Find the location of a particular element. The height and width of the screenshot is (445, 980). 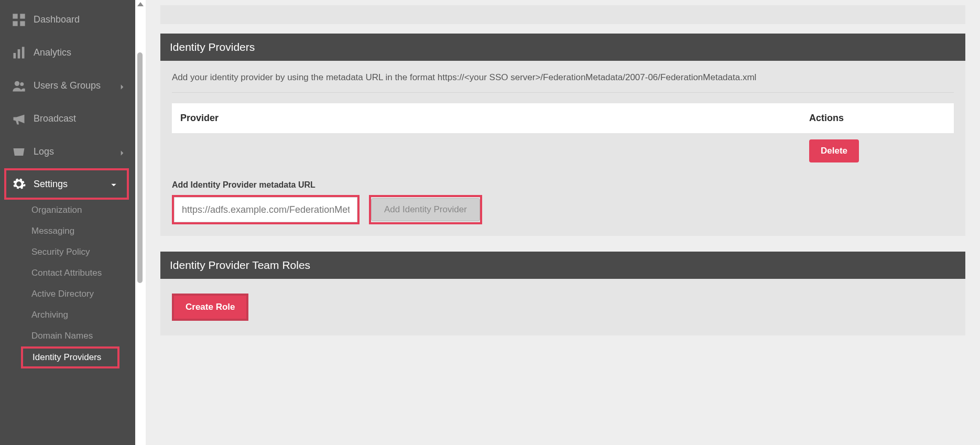

scroll-thumb is located at coordinates (140, 168).